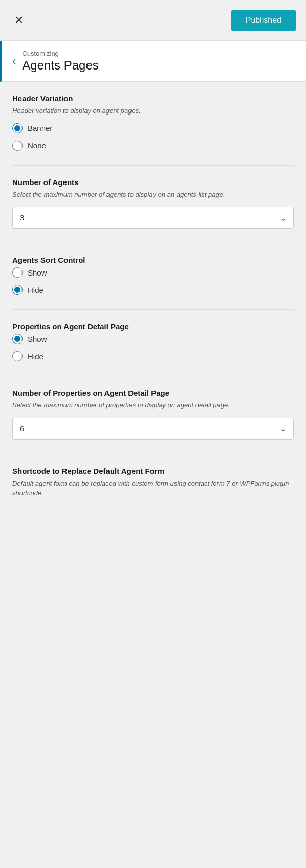 The height and width of the screenshot is (868, 306). I want to click on properties-on-agent-detail-radio-group: Show Hide, so click(153, 348).